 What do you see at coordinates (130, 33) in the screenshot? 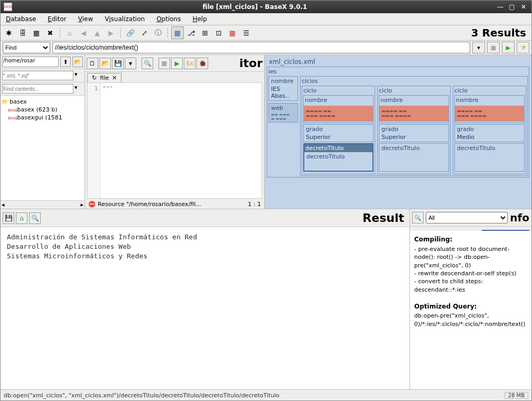
I see `rt-filter-button: 🔗` at bounding box center [130, 33].